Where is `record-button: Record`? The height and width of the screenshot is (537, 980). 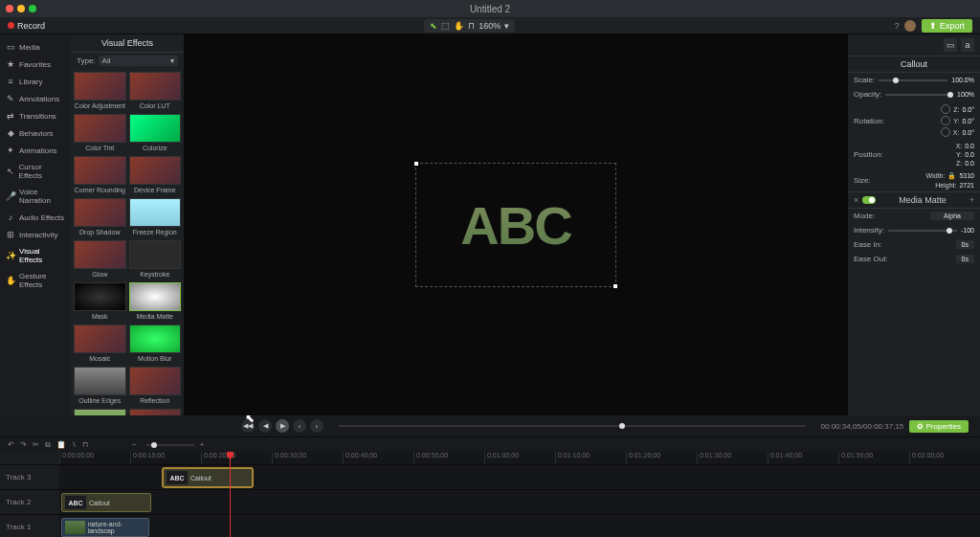 record-button: Record is located at coordinates (27, 26).